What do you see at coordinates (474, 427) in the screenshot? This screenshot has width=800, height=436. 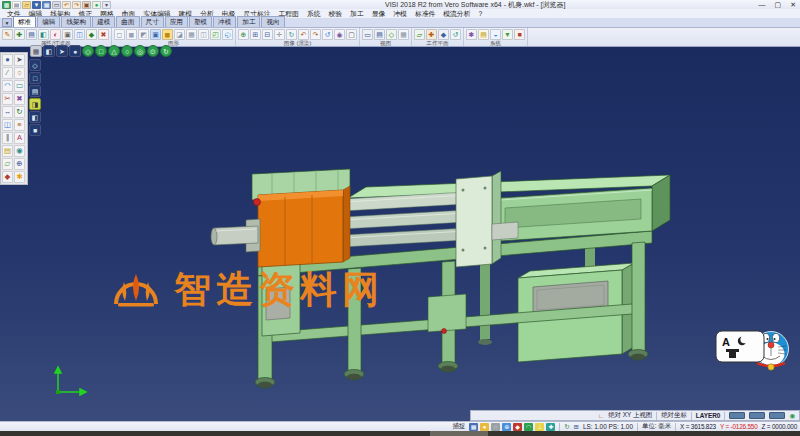 I see `snap-grid-icon: ▦` at bounding box center [474, 427].